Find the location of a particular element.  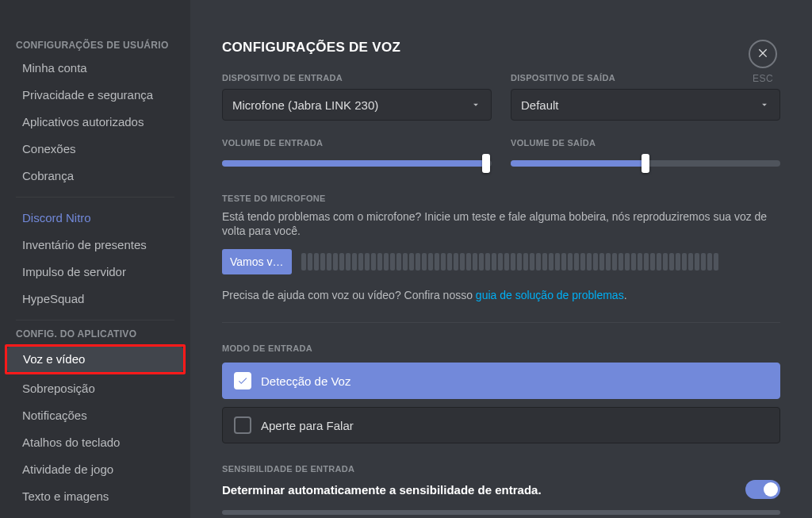

sidebar-header-app: CONFIG. DO APLICATIVO is located at coordinates (95, 336).